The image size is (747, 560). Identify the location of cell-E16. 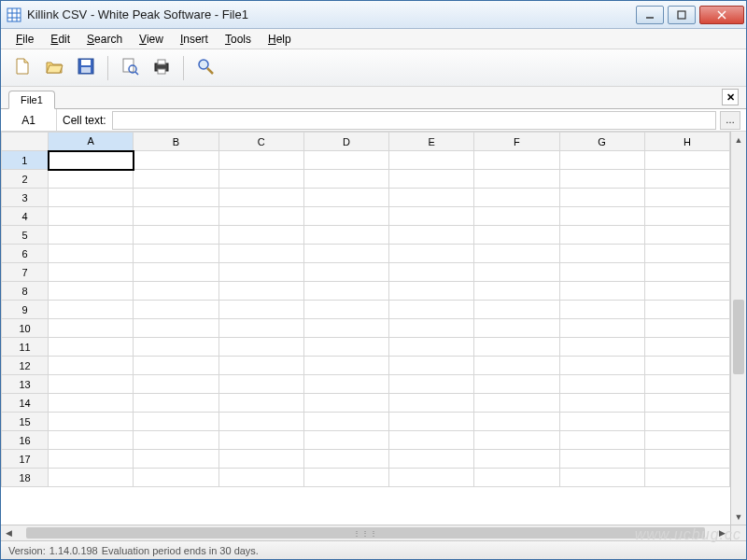
(431, 441).